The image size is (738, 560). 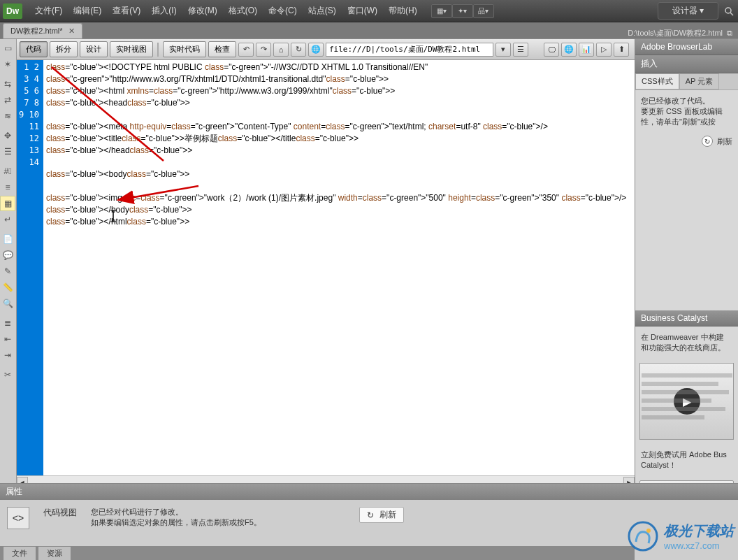 I want to click on watermark-name: 极光下载站, so click(x=699, y=531).